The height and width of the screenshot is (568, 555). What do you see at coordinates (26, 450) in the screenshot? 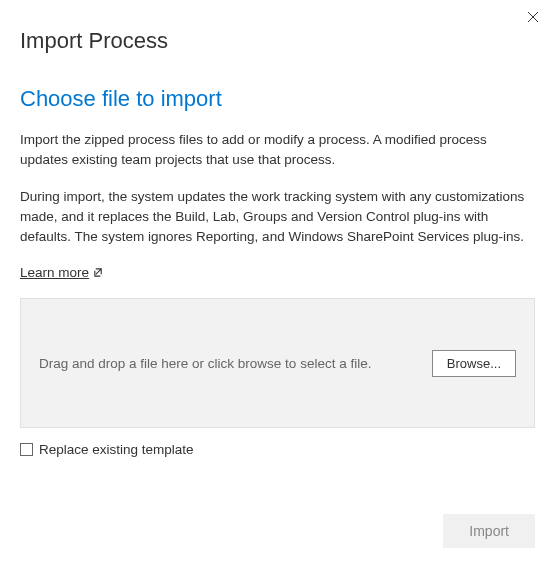
I see `replace-template-checkbox` at bounding box center [26, 450].